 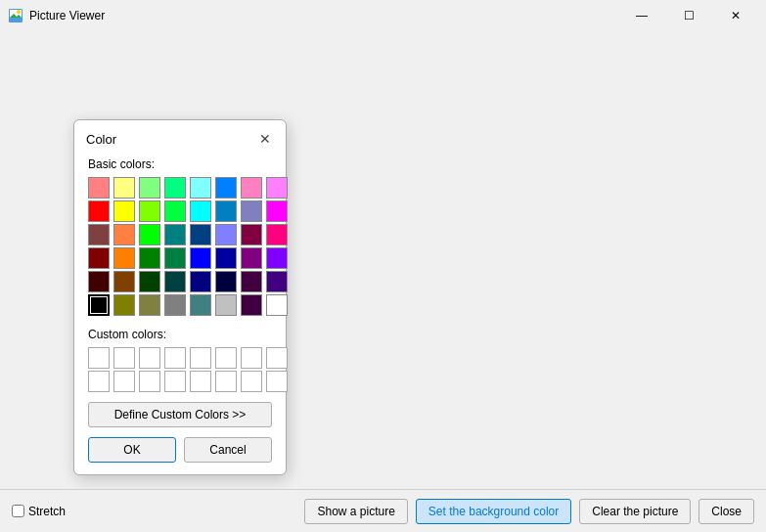 I want to click on minimize-button: —, so click(x=642, y=16).